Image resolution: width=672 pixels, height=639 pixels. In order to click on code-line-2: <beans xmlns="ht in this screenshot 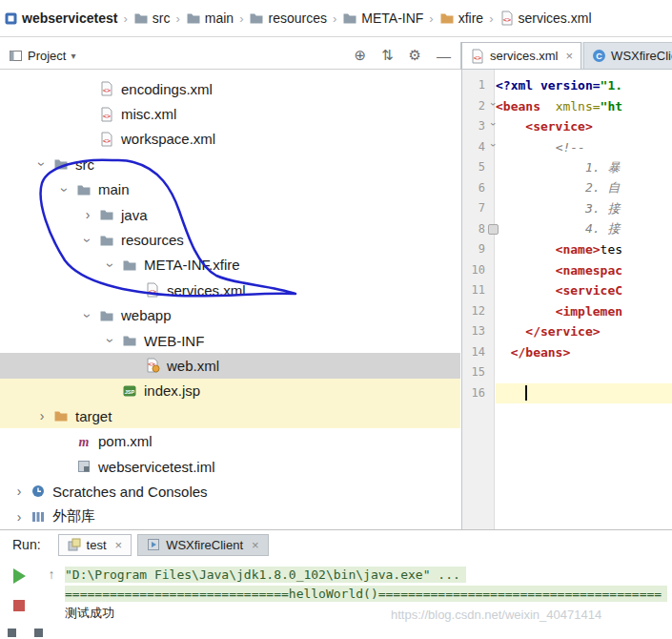, I will do `click(583, 107)`.